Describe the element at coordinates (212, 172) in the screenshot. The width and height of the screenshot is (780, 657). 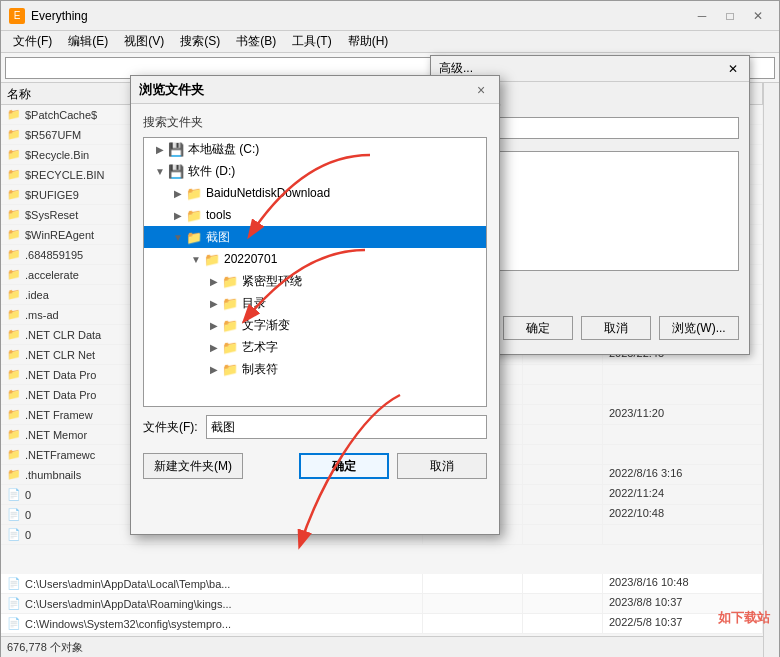
I see `tree-item-label: 软件 (D:)` at that location.